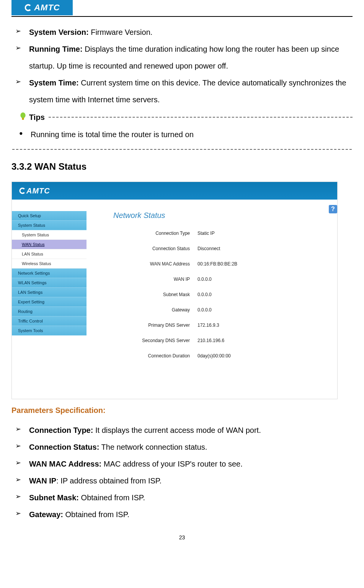  Describe the element at coordinates (184, 91) in the screenshot. I see `spec-item: System Time: Current system time on this…` at that location.